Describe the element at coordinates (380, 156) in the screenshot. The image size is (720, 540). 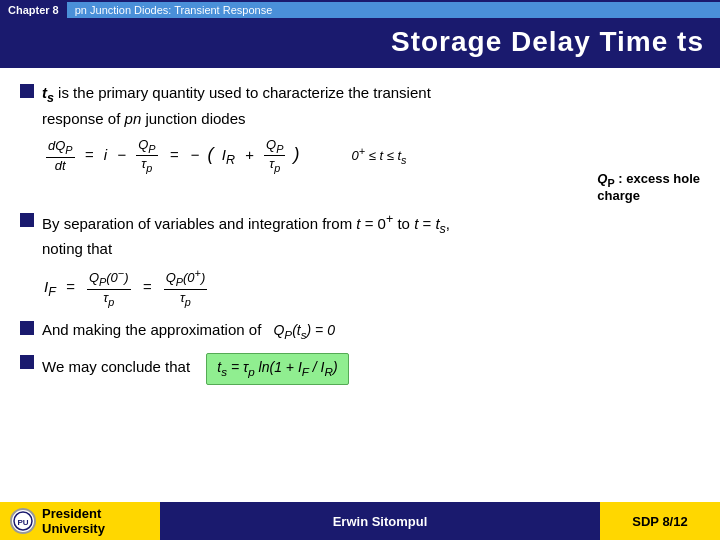
I see `range-text-1: 0+ ≤ t ≤ ts` at that location.